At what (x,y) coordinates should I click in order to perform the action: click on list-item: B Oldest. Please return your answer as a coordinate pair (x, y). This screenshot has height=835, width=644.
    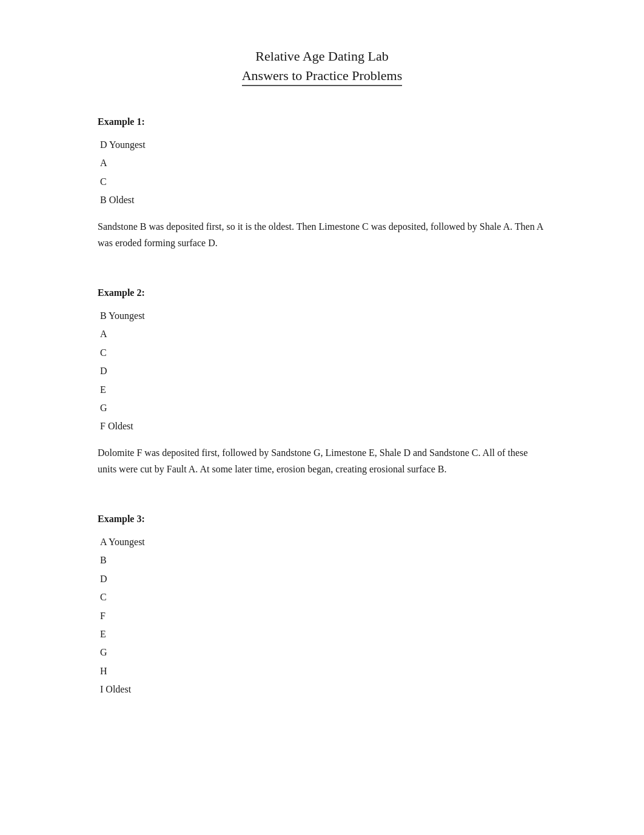
    Looking at the image, I should click on (322, 200).